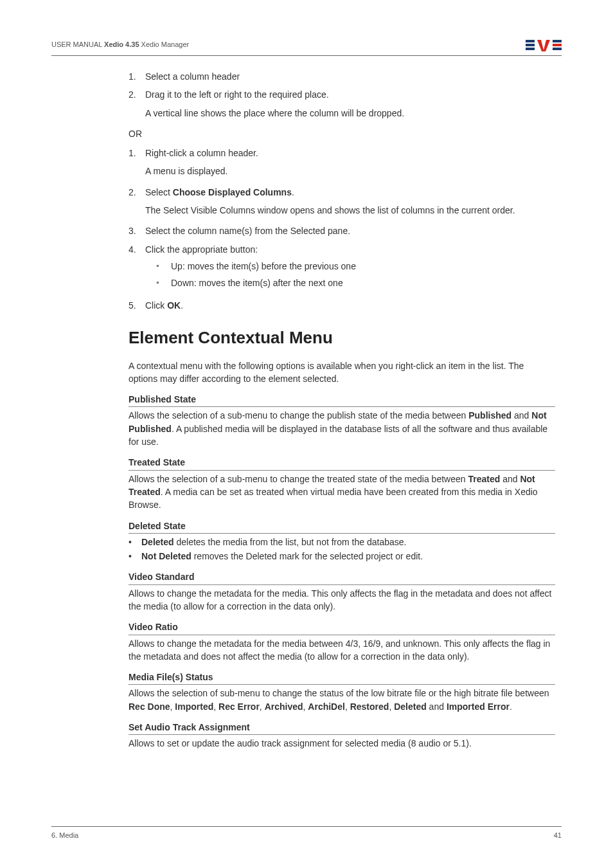 This screenshot has width=613, height=868. I want to click on list-follow-text: The Select Visible Columns window opens …, so click(350, 210).